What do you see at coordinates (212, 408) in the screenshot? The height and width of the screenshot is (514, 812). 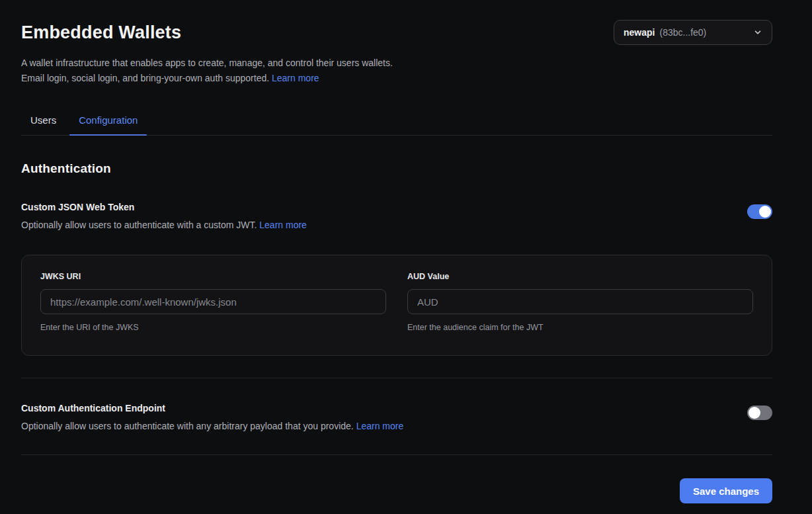 I see `custom-auth-endpoint-label: Custom Authentication Endpoint` at bounding box center [212, 408].